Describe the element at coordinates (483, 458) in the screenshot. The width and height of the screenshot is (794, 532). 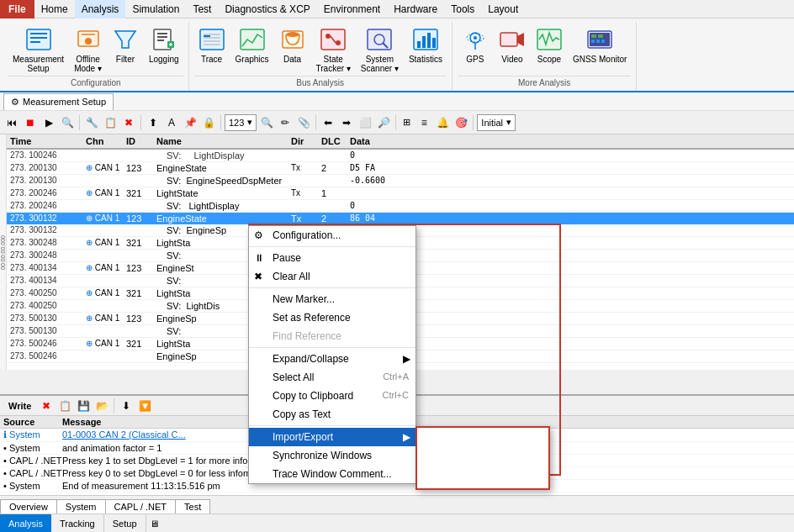
I see `sub-export: Export...` at that location.